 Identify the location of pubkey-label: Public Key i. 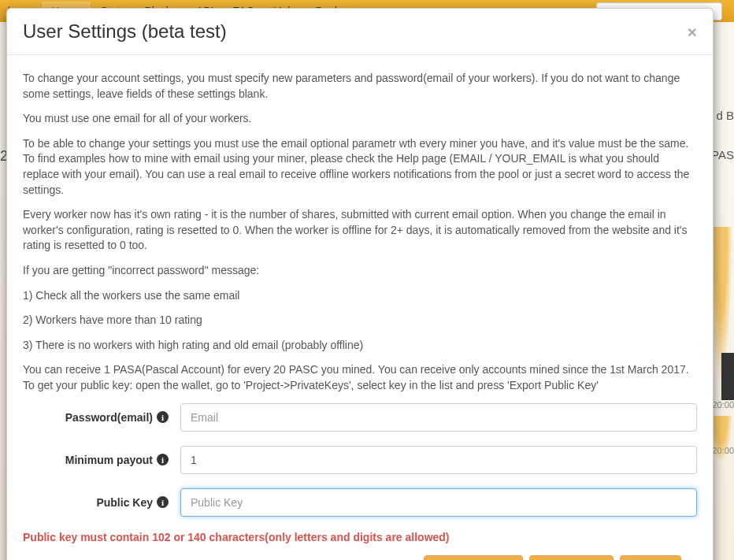
(102, 503).